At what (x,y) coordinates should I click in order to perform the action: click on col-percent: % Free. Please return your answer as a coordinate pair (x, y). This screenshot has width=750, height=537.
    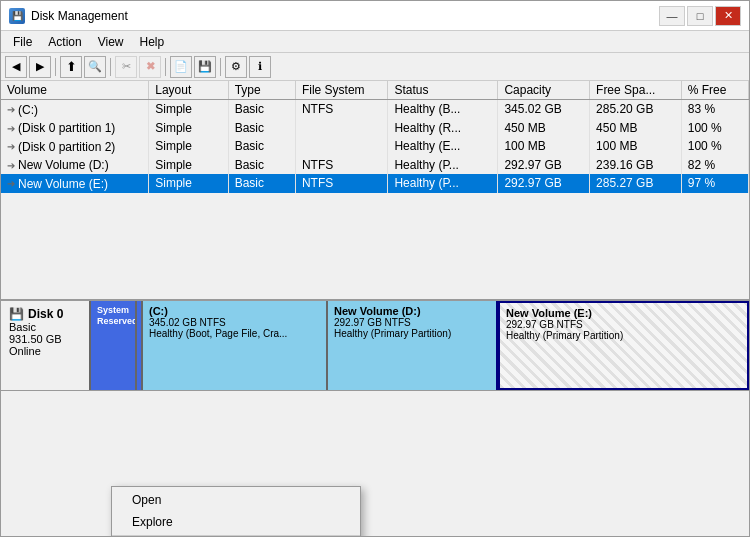
    Looking at the image, I should click on (714, 90).